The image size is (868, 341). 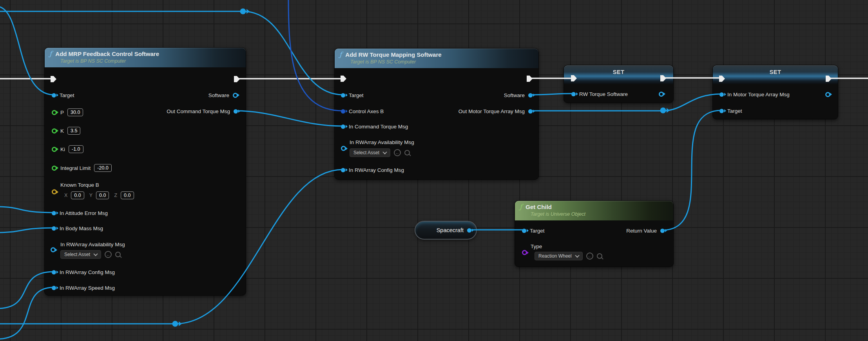 What do you see at coordinates (116, 195) in the screenshot?
I see `axis-z-label: Z` at bounding box center [116, 195].